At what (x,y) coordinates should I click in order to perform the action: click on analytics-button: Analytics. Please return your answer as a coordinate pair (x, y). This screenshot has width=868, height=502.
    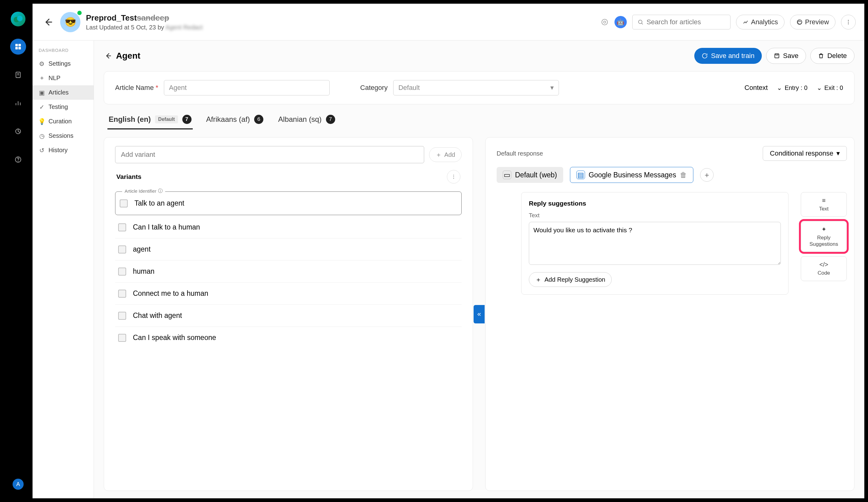
    Looking at the image, I should click on (761, 22).